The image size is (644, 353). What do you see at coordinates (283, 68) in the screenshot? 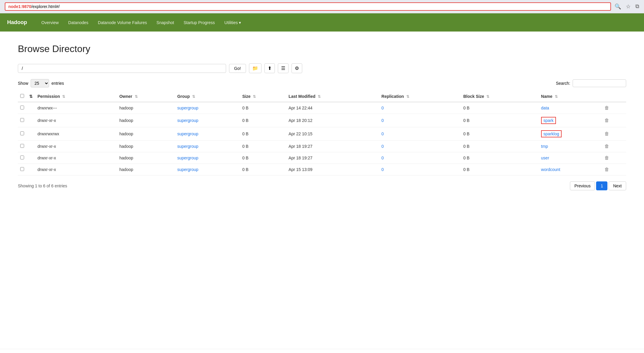
I see `list-icon-btn: ☰` at bounding box center [283, 68].